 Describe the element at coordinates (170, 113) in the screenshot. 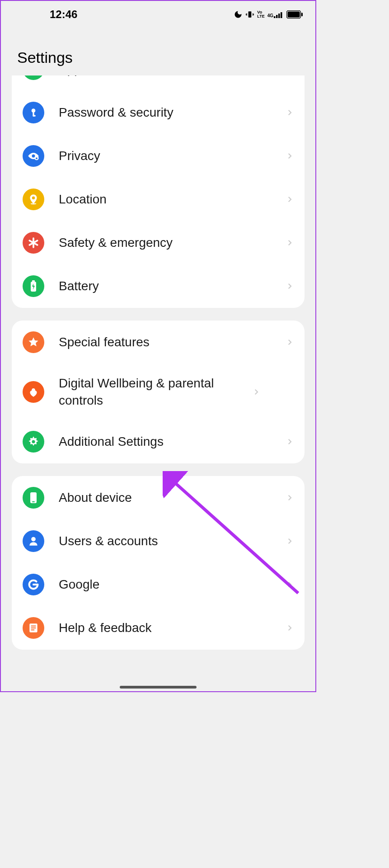

I see `row-label: Password & security` at that location.